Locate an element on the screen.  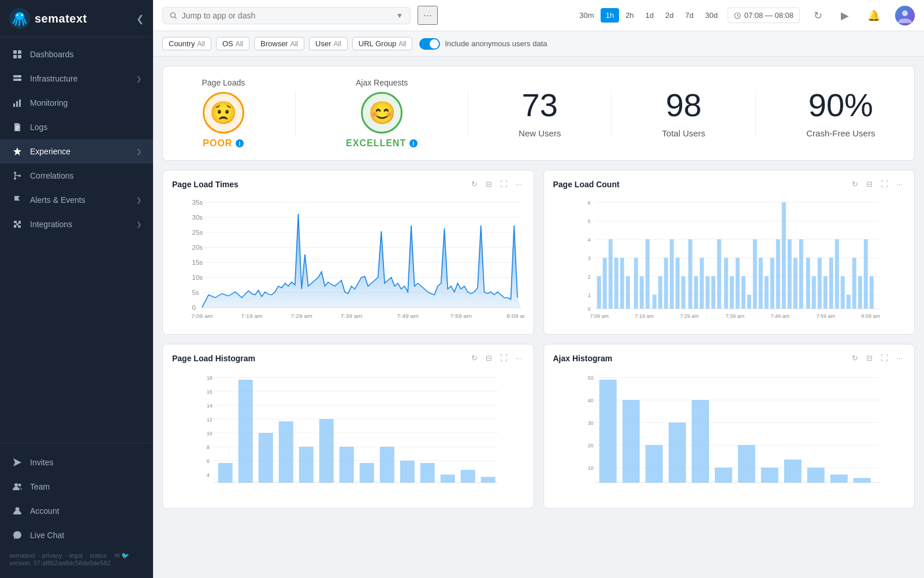
info-icon-pageloads: i is located at coordinates (240, 143).